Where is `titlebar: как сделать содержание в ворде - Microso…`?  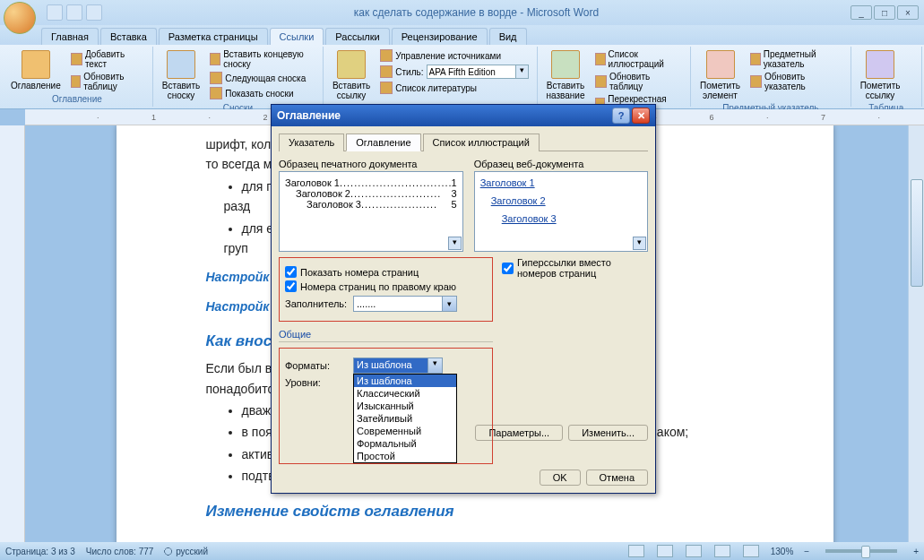
titlebar: как сделать содержание в ворде - Microso… is located at coordinates (462, 13).